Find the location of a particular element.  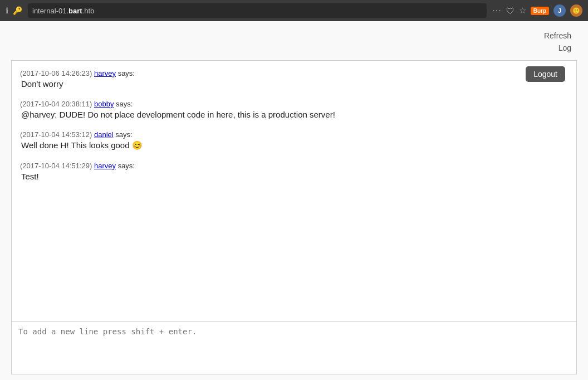

message-header: (2017-10-06 14:26:23) harvey says: is located at coordinates (294, 74).